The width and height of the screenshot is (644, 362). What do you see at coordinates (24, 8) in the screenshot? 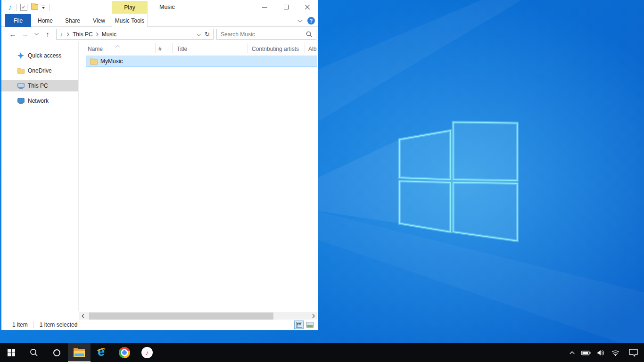
I see `properties-button: ✓` at bounding box center [24, 8].